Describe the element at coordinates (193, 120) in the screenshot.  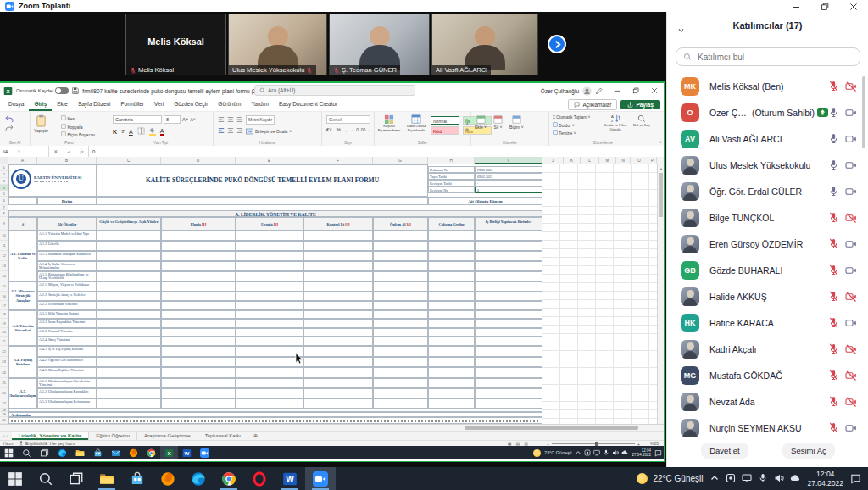
I see `shrink-font-icon: A˅` at that location.